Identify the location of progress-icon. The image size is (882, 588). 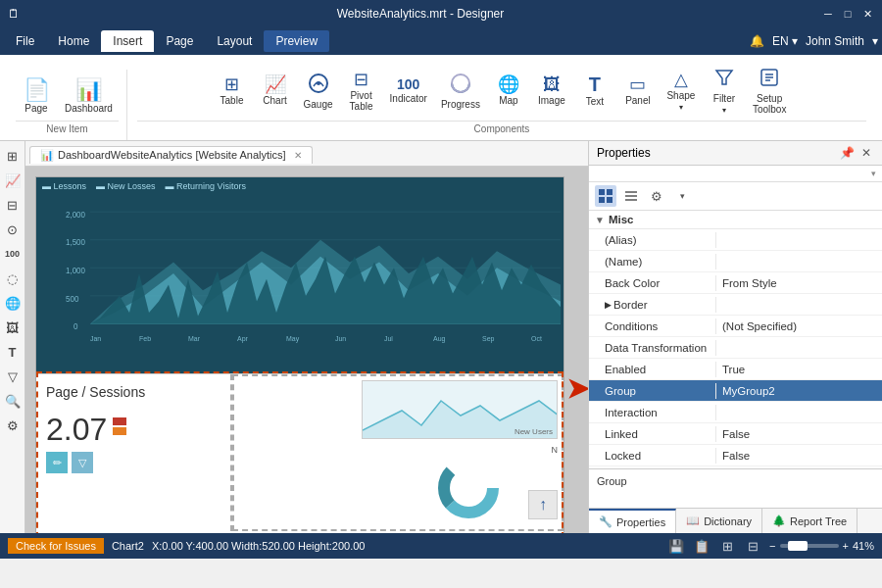
(461, 84).